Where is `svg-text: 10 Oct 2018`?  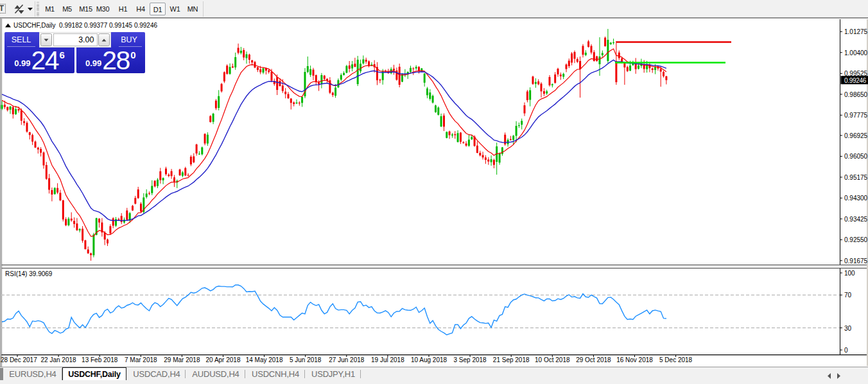
svg-text: 10 Oct 2018 is located at coordinates (552, 360).